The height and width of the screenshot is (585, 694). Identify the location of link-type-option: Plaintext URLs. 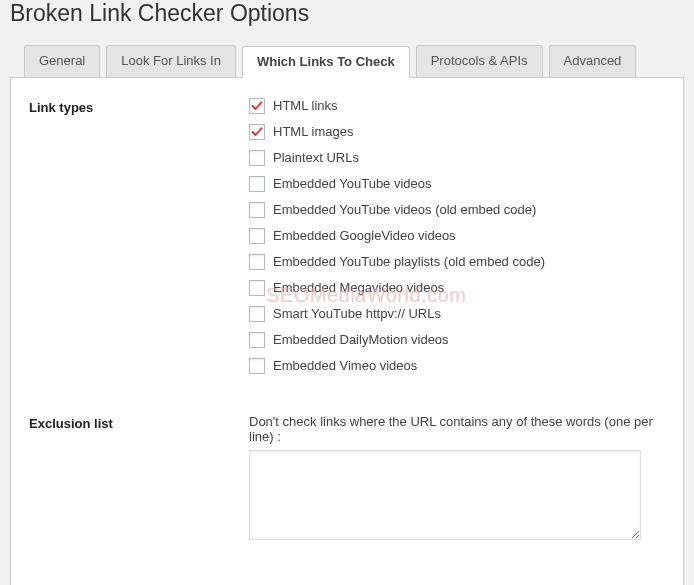
(457, 158).